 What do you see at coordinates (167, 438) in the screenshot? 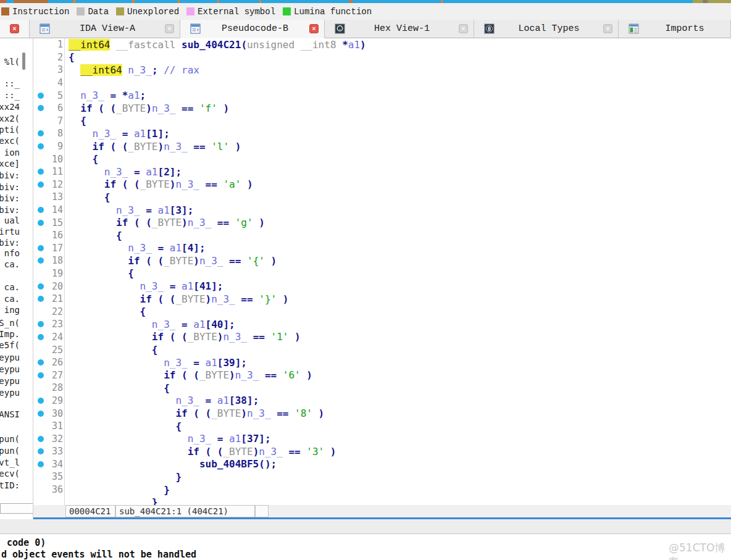
I see `code-text: n_3_ = a1[37];` at bounding box center [167, 438].